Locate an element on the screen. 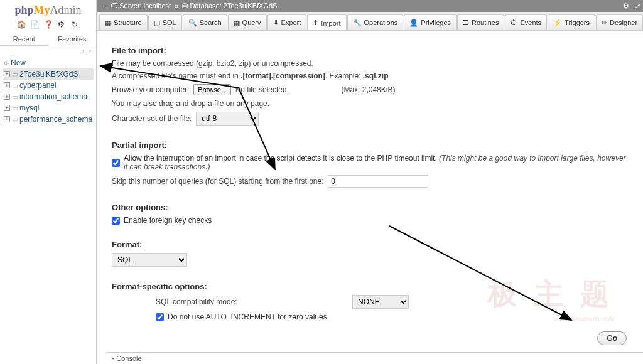 This screenshot has height=364, width=643. filename-note: A compressed file's name must end in .[f… is located at coordinates (371, 76).